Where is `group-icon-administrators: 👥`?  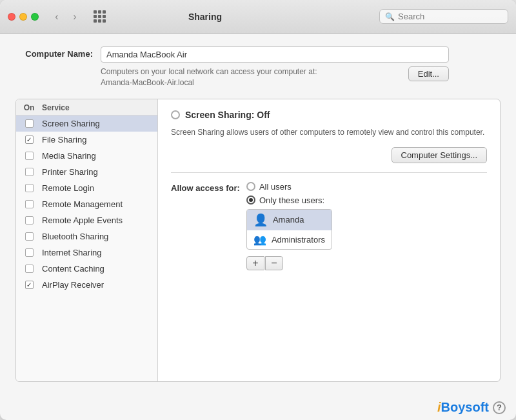 group-icon-administrators: 👥 is located at coordinates (260, 240).